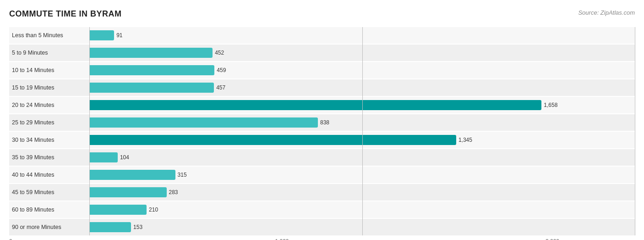 This screenshot has width=644, height=240. Describe the element at coordinates (125, 157) in the screenshot. I see `bar-value: 104` at that location.